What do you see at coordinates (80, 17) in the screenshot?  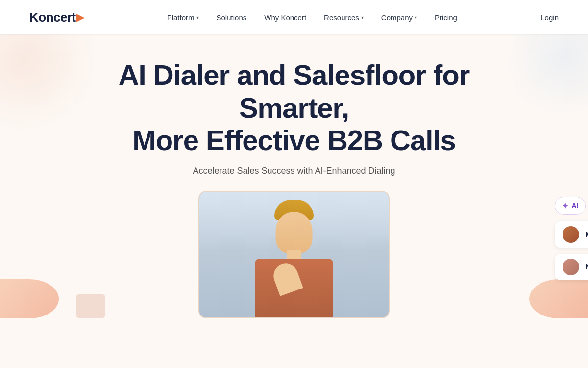 I see `logo-arrow: ▶` at bounding box center [80, 17].